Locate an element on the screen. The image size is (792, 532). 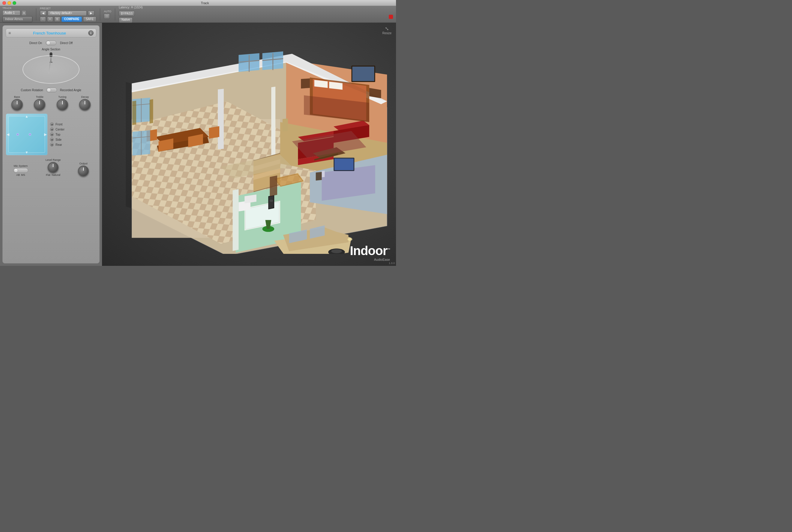
track-badge: a is located at coordinates (24, 13).